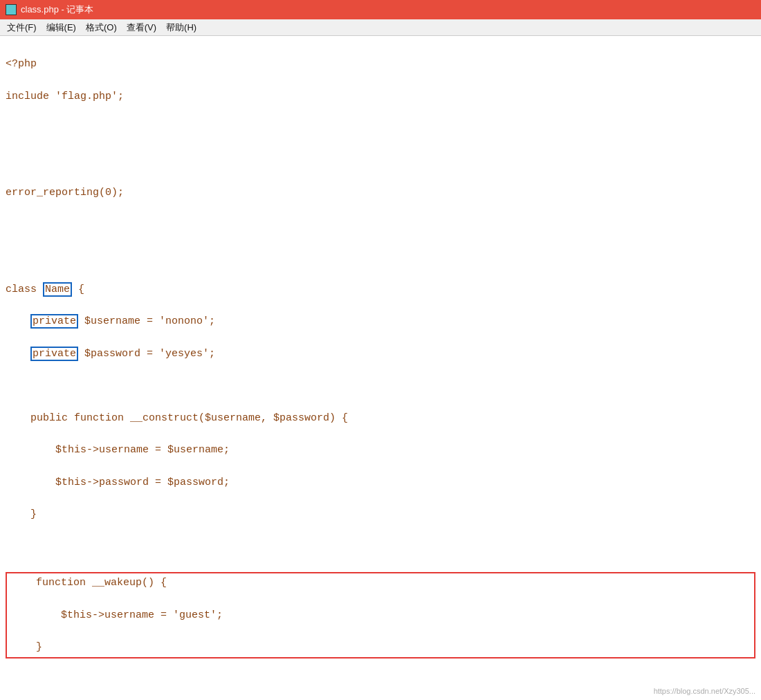 The image size is (761, 700). What do you see at coordinates (380, 28) in the screenshot?
I see `menu-bar: 文件(F) 编辑(E) 格式(O) 查看(V) 帮助(H)` at bounding box center [380, 28].